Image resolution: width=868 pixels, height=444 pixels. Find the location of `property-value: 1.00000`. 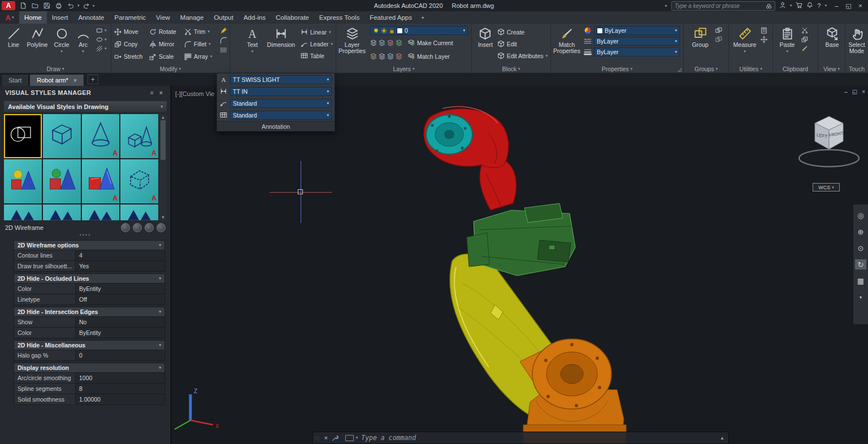

property-value: 1.00000 is located at coordinates (120, 399).